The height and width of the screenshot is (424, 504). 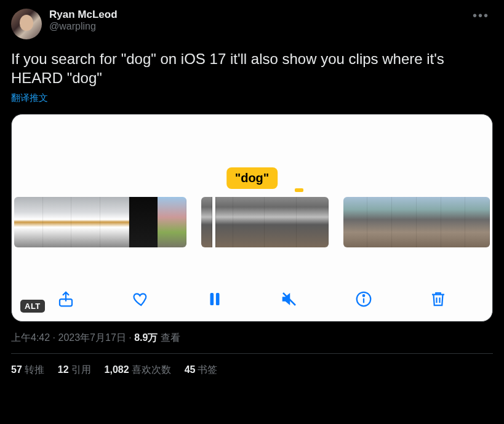 I want to click on pause-icon, so click(x=215, y=299).